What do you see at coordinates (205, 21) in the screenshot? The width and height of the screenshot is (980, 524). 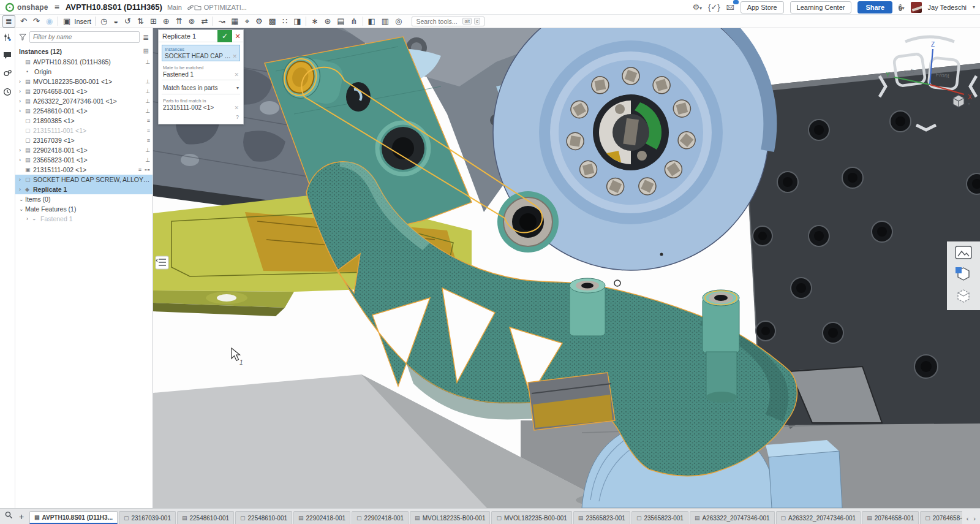 I see `parallel-mate-icon: ⇄` at bounding box center [205, 21].